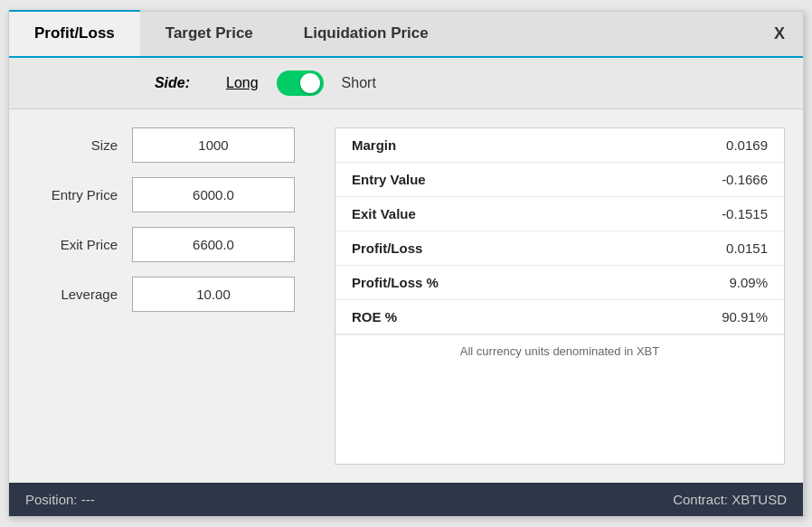  What do you see at coordinates (560, 283) in the screenshot?
I see `result-row-profit-loss-pct: Profit/Loss % 9.09%` at bounding box center [560, 283].